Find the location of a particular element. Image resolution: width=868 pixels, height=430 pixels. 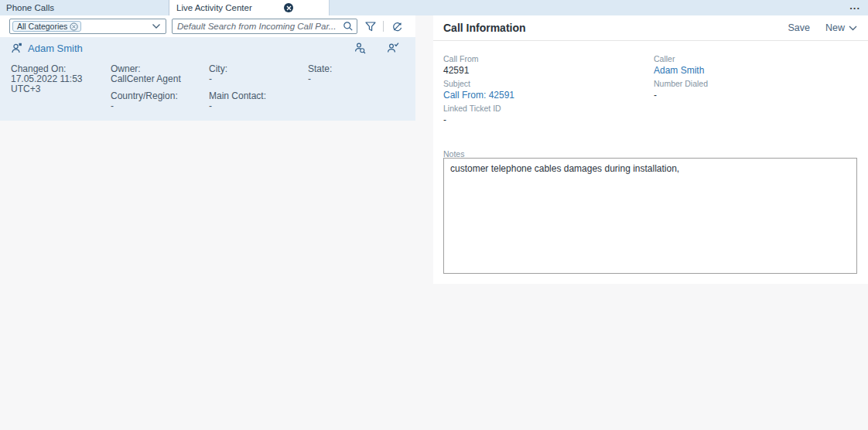

city-value: - is located at coordinates (251, 79).